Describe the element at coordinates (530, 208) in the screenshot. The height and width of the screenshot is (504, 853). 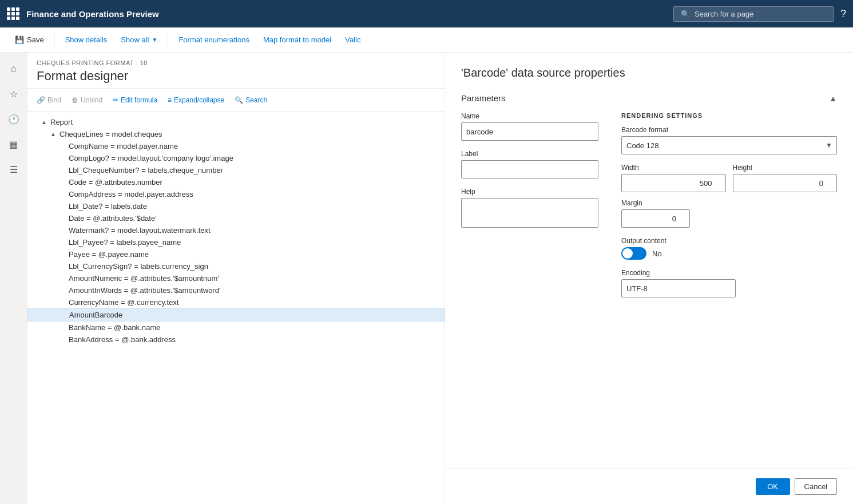
I see `help-field-group: Help` at that location.